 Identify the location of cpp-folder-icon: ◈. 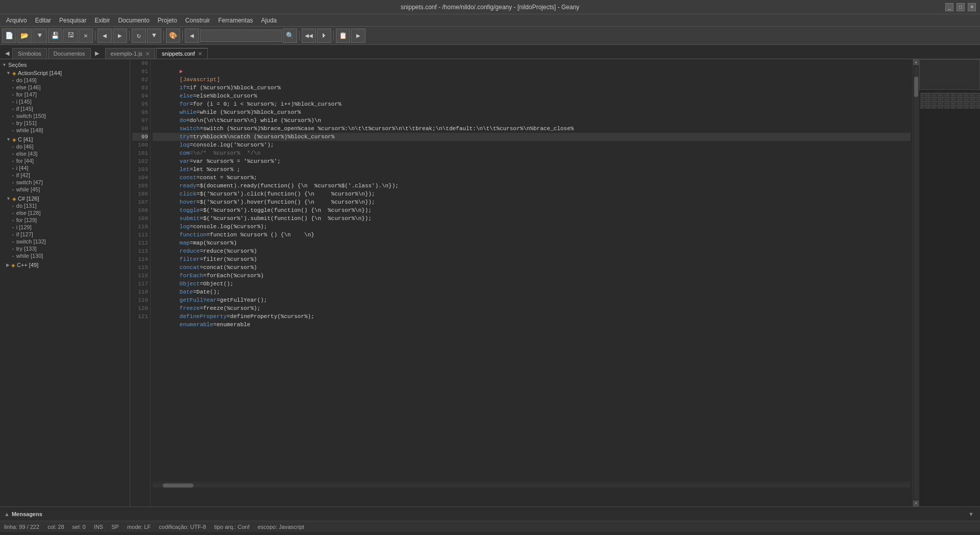
(13, 265).